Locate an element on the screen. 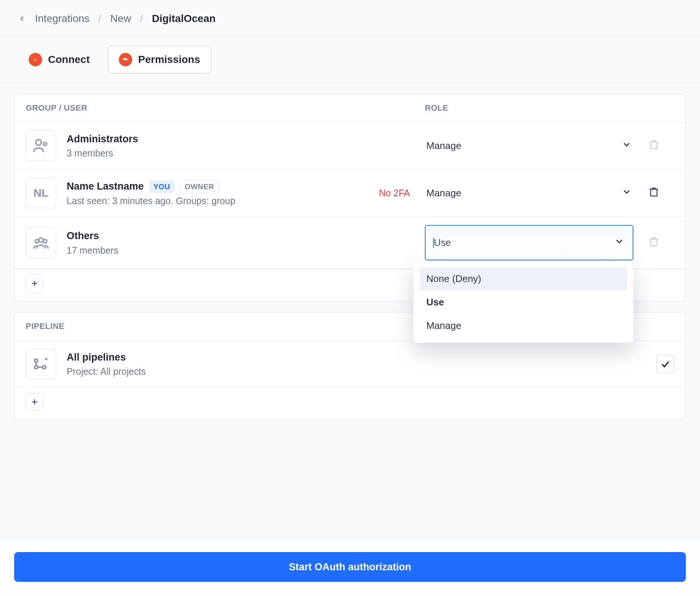  back-button is located at coordinates (22, 19).